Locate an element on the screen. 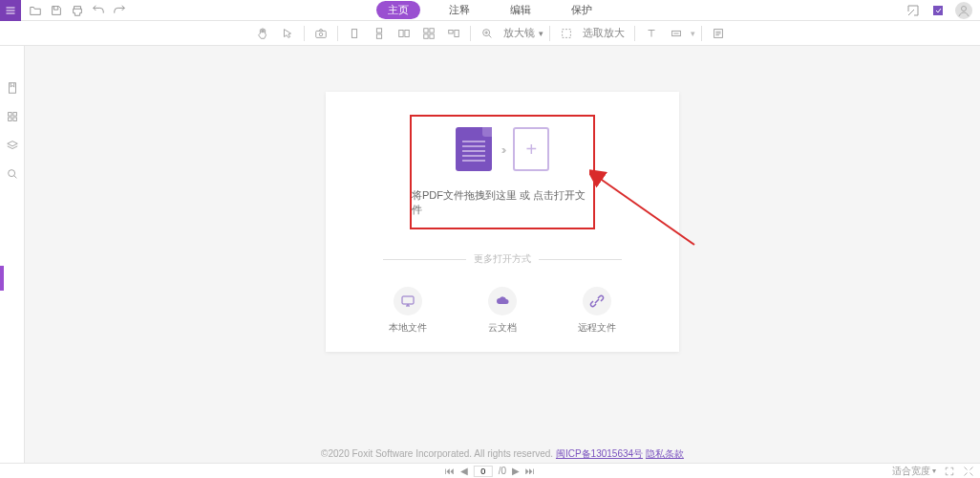 The image size is (980, 478). zoom-controls: 适合宽度 ▾ is located at coordinates (933, 471).